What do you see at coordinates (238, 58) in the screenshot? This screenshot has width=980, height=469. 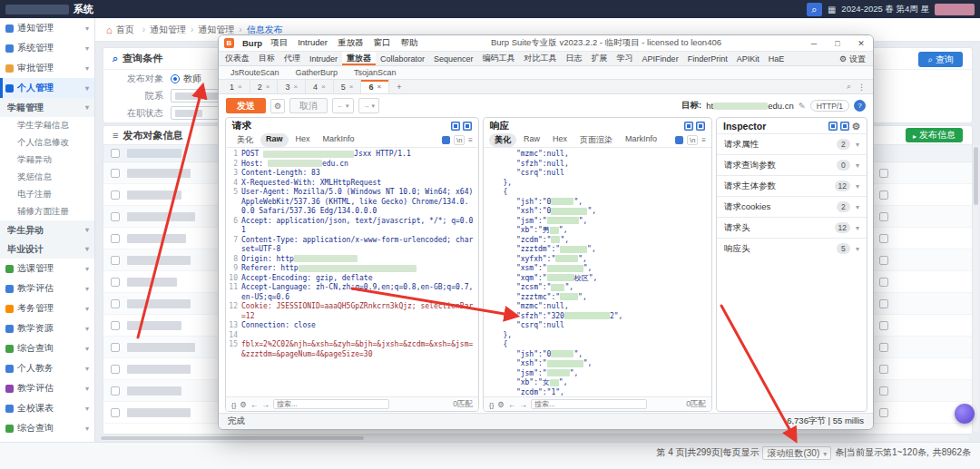 I see `burp-main-tab: 仪表盘` at bounding box center [238, 58].